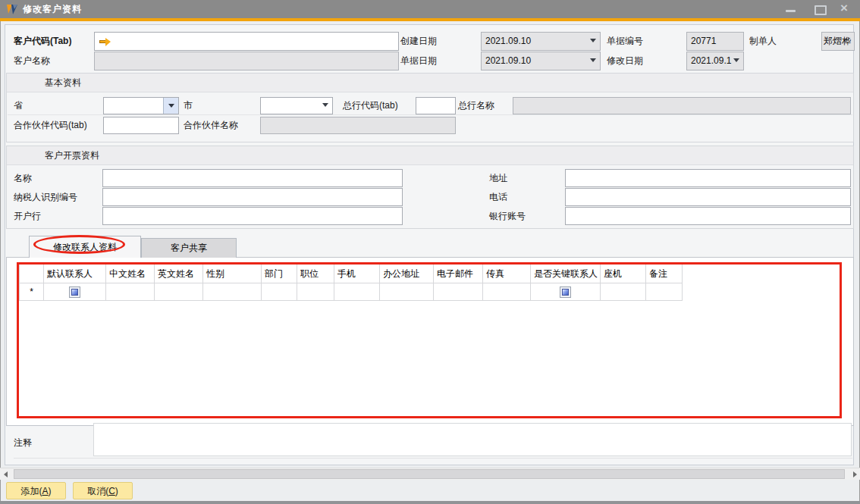 The width and height of the screenshot is (860, 504). What do you see at coordinates (708, 197) in the screenshot?
I see `phone-input` at bounding box center [708, 197].